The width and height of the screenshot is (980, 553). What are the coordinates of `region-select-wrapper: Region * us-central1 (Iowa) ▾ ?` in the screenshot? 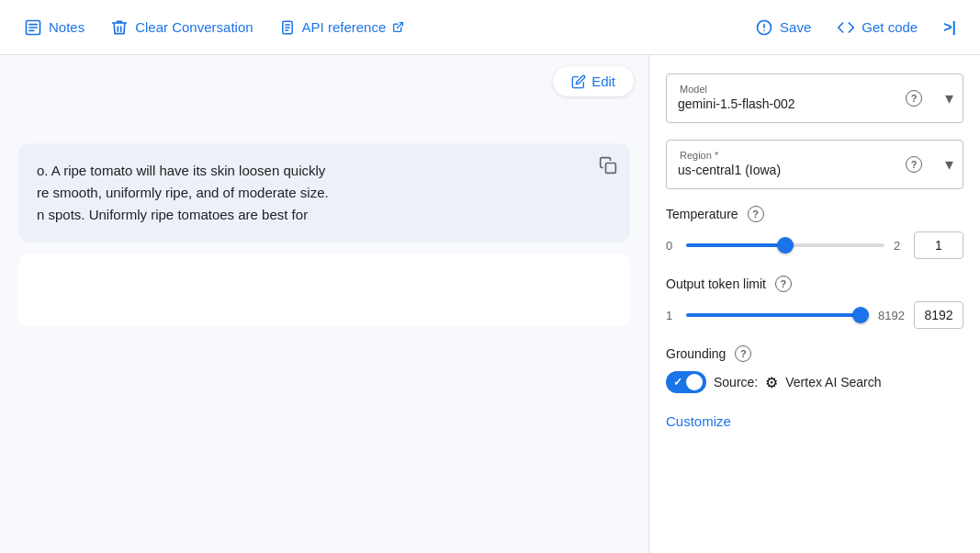 It's located at (815, 164).